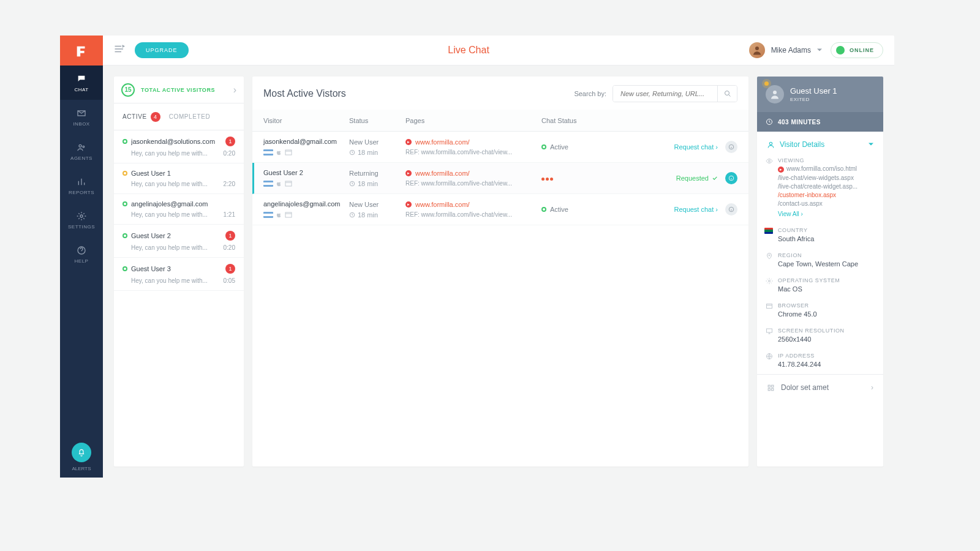 This screenshot has height=551, width=980. What do you see at coordinates (81, 151) in the screenshot?
I see `nav-agents: AGENTS` at bounding box center [81, 151].